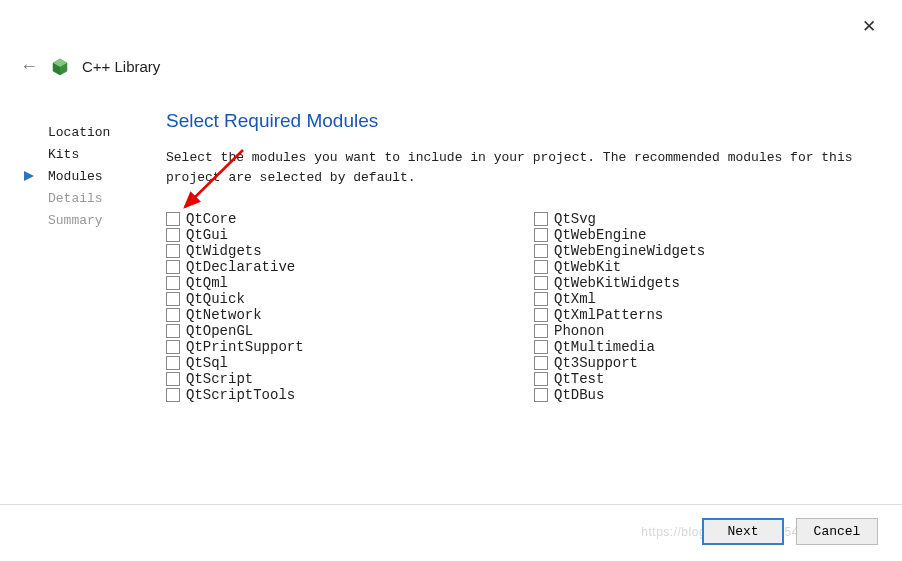 The width and height of the screenshot is (902, 561). I want to click on module-qtwebkit: QtWebKit, so click(708, 267).